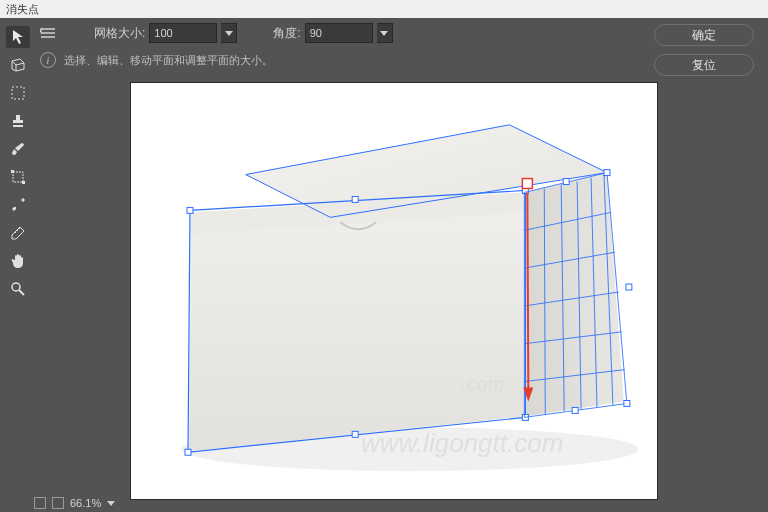 The width and height of the screenshot is (768, 512). Describe the element at coordinates (18, 121) in the screenshot. I see `stamp-tool` at that location.